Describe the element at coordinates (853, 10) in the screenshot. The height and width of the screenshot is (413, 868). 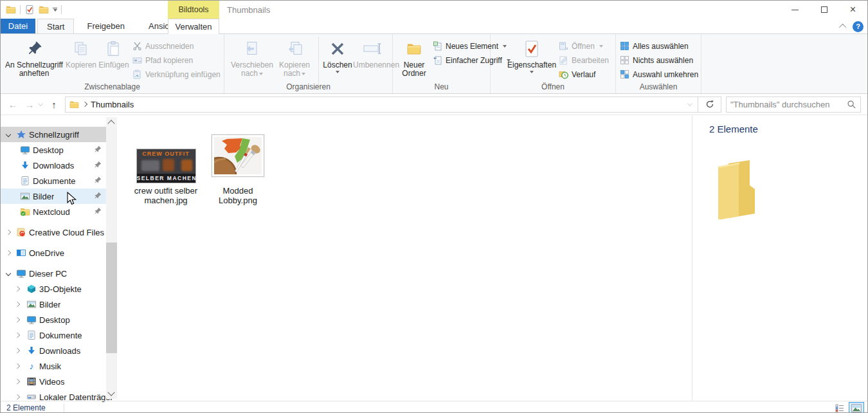
I see `close-button: ×` at that location.